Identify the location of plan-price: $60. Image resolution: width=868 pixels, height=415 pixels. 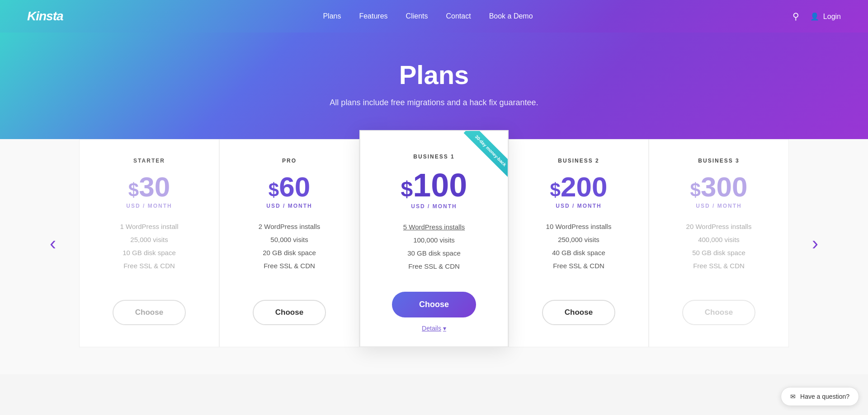
(289, 187).